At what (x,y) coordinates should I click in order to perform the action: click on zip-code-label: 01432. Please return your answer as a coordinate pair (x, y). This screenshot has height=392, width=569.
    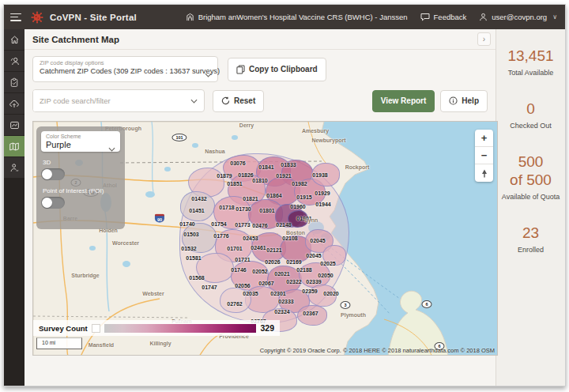
    Looking at the image, I should click on (199, 199).